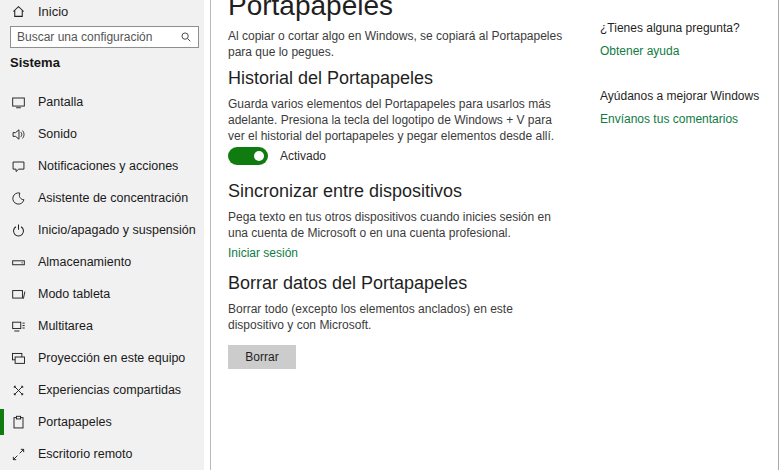 The image size is (780, 470). I want to click on history-description: Guarda varios elementos del Portapapeles…, so click(397, 120).